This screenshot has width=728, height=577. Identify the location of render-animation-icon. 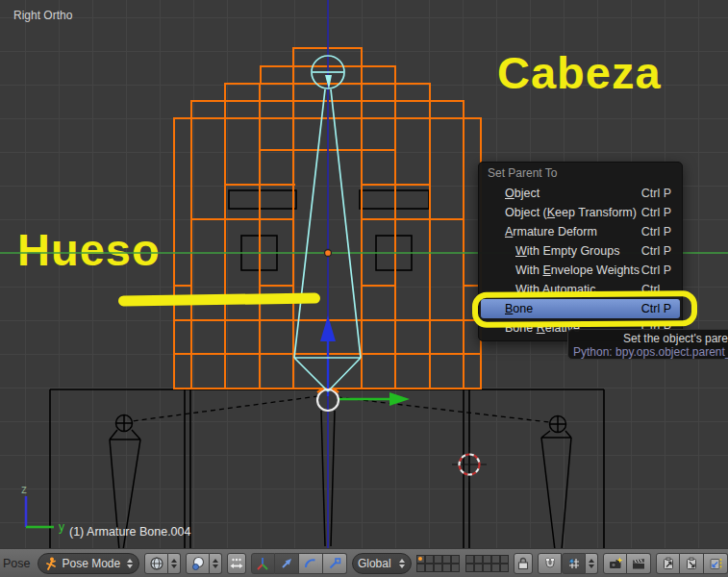
(639, 564).